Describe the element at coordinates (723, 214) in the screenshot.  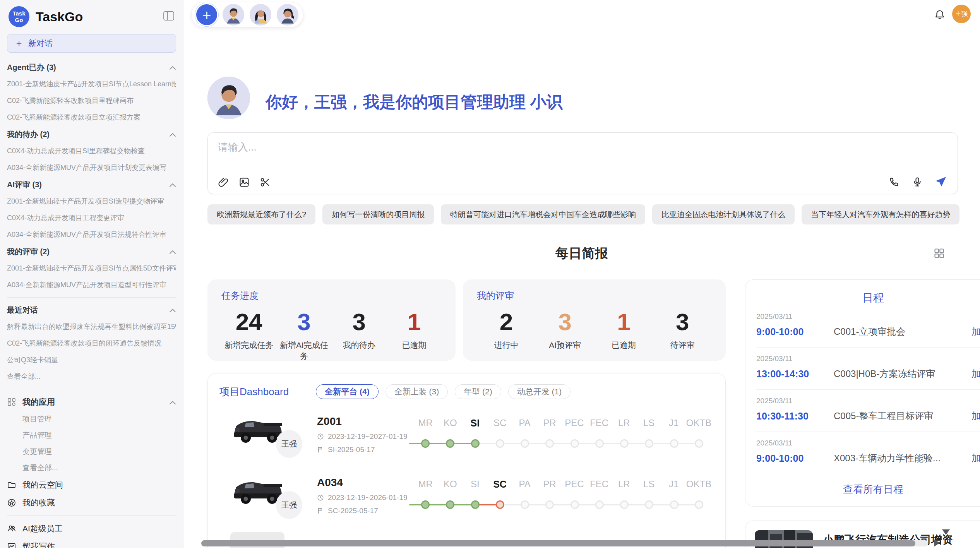
I see `suggestion-chip: 比亚迪全固态电池计划具体说了什么` at that location.